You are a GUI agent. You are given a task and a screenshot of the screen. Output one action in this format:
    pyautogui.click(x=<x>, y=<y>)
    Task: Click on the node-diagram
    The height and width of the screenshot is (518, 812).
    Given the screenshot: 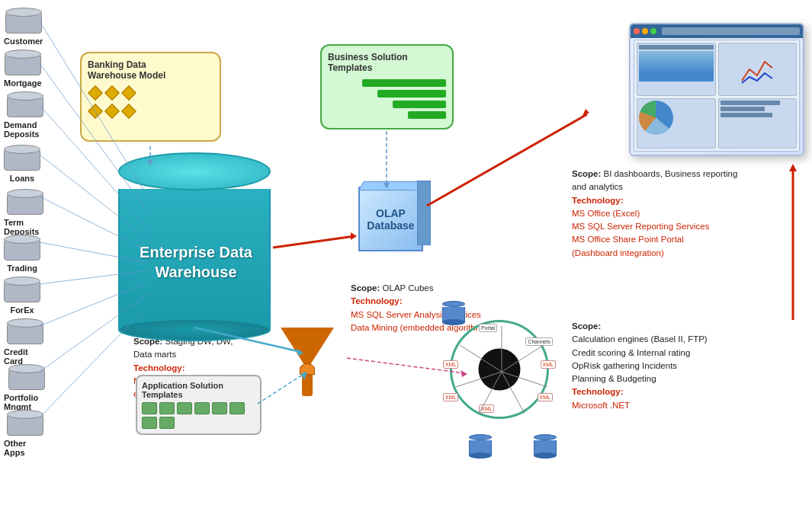 What is the action you would take?
    pyautogui.click(x=151, y=102)
    